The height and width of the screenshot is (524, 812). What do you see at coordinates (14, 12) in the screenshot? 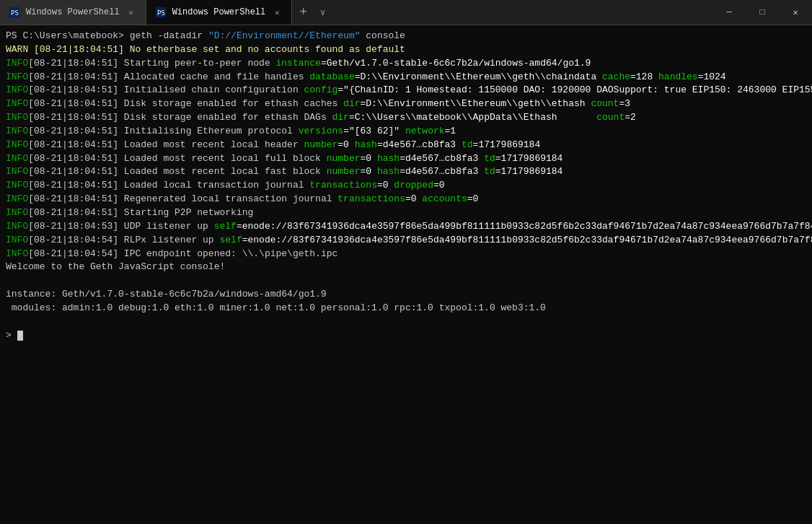
I see `powershell-icon-1: PS` at bounding box center [14, 12].